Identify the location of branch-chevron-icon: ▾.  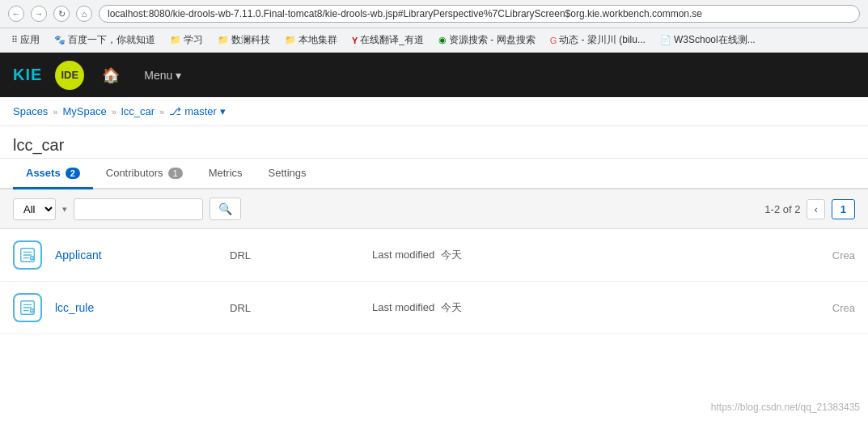
(223, 112).